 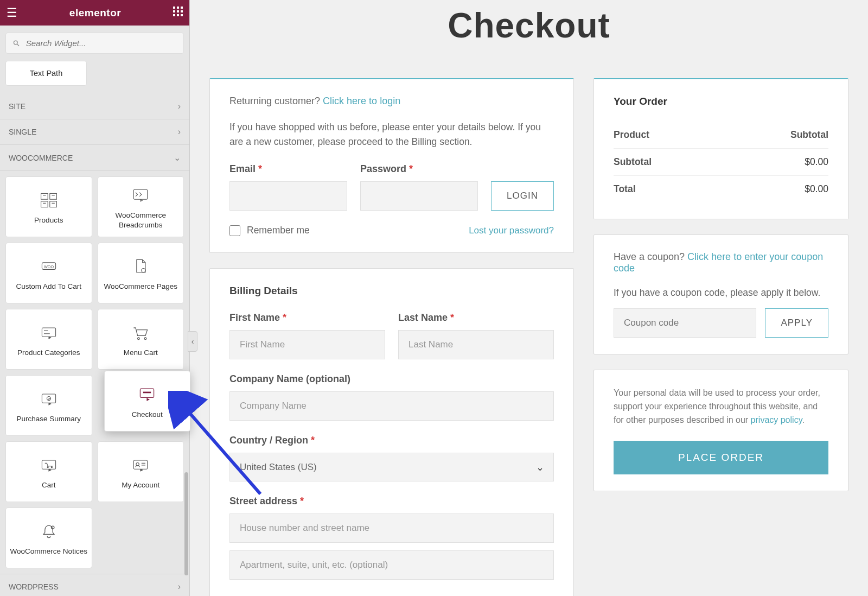 What do you see at coordinates (49, 405) in the screenshot?
I see `widget-purchase-summary: Purchase Summary` at bounding box center [49, 405].